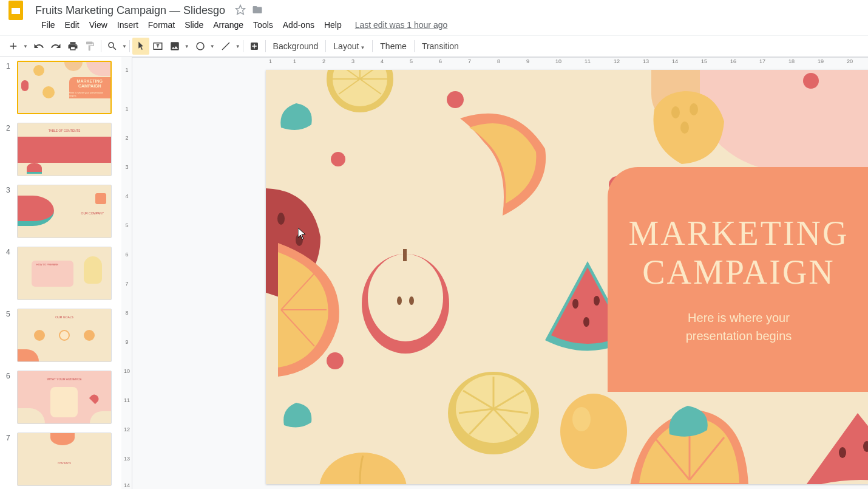  What do you see at coordinates (228, 25) in the screenshot?
I see `menu-arrange: Arrange` at bounding box center [228, 25].